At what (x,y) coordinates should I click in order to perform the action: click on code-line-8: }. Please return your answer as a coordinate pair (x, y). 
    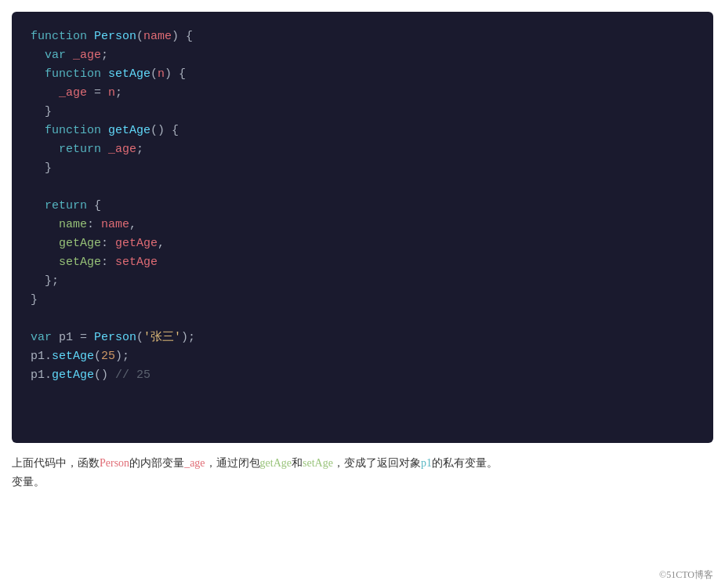
    Looking at the image, I should click on (362, 169).